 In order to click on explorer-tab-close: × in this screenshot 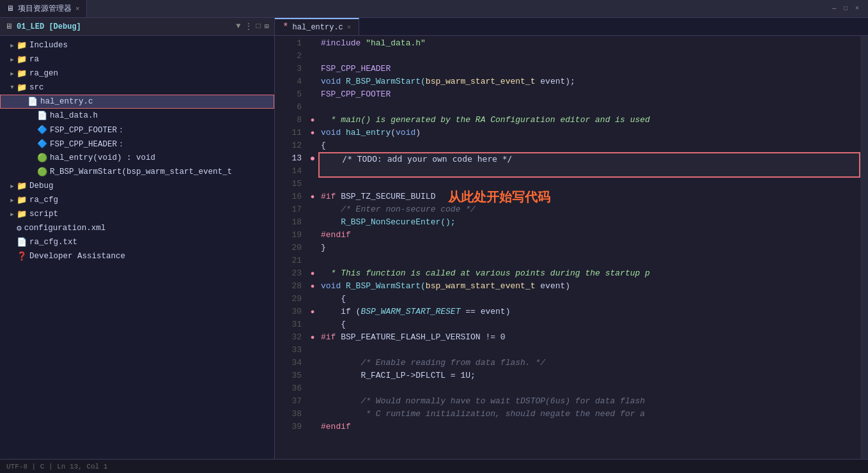, I will do `click(78, 9)`.